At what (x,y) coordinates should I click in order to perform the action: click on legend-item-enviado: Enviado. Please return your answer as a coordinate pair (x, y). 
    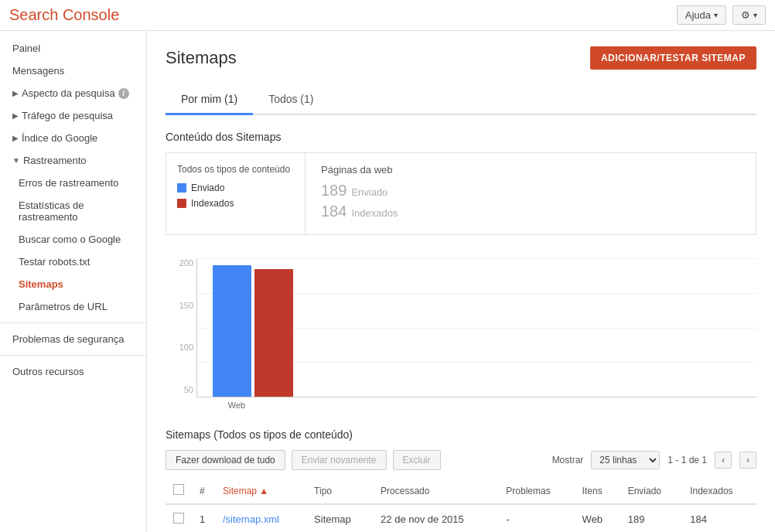
    Looking at the image, I should click on (235, 188).